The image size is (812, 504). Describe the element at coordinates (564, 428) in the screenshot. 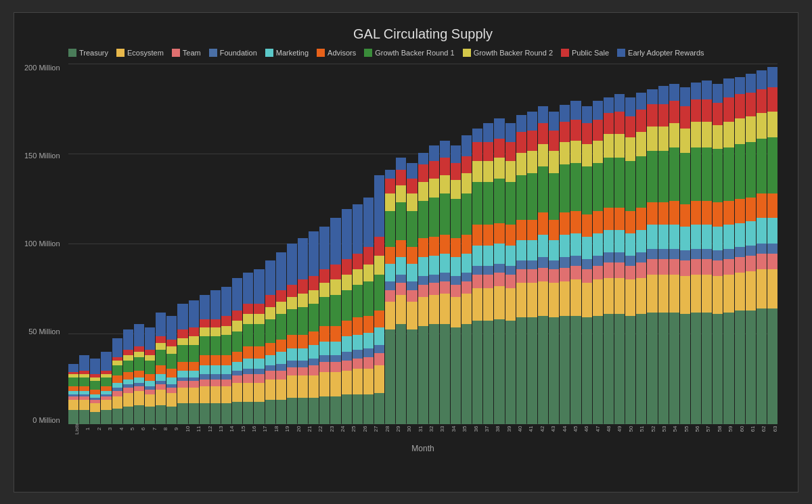

I see `x-axis-label: 44` at that location.